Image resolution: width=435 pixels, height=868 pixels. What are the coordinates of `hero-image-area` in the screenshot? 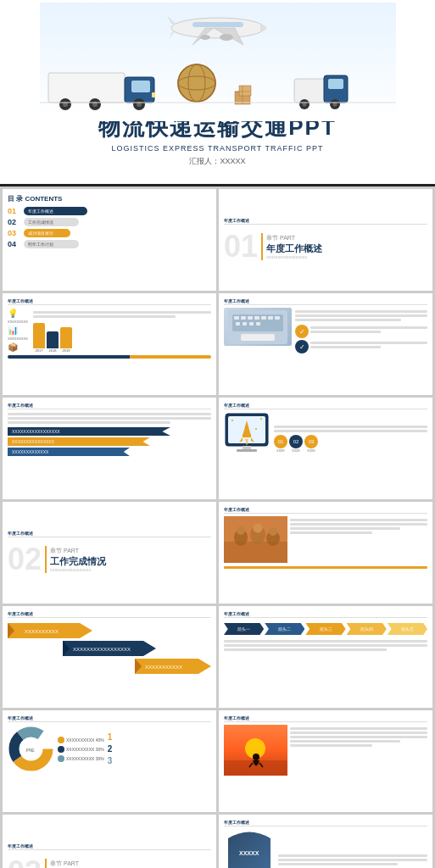 It's located at (217, 61).